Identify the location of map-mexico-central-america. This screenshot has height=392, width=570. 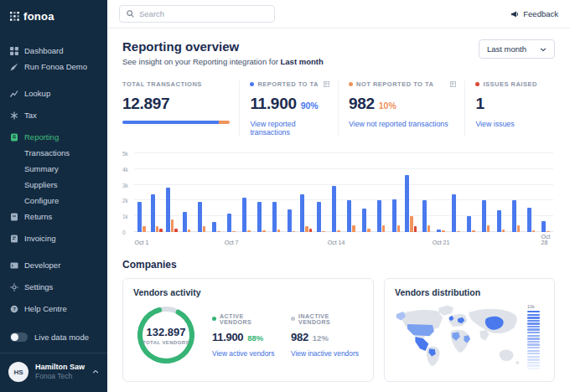
(422, 343).